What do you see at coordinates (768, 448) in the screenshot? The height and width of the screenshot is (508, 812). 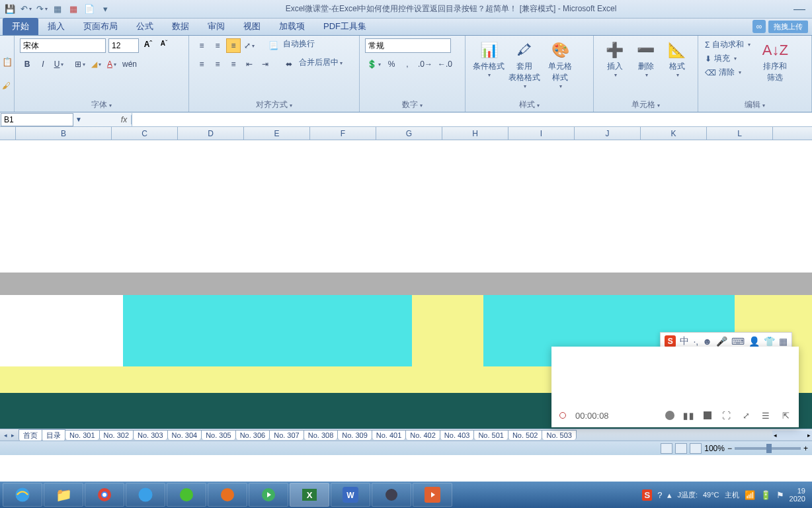 I see `zoom-slider` at bounding box center [768, 448].